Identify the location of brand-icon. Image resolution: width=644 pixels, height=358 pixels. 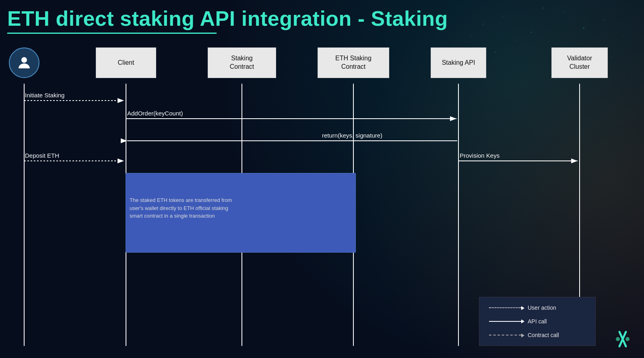
(623, 339).